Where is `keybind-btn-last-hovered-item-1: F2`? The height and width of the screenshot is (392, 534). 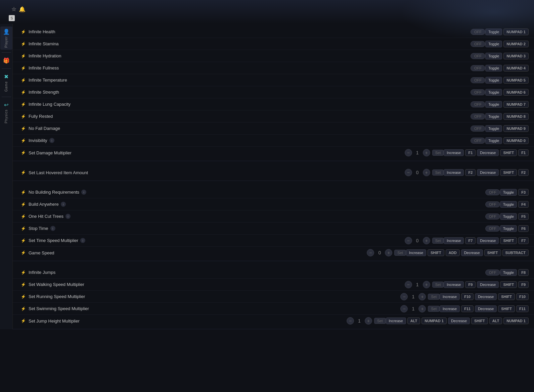 keybind-btn-last-hovered-item-1: F2 is located at coordinates (470, 173).